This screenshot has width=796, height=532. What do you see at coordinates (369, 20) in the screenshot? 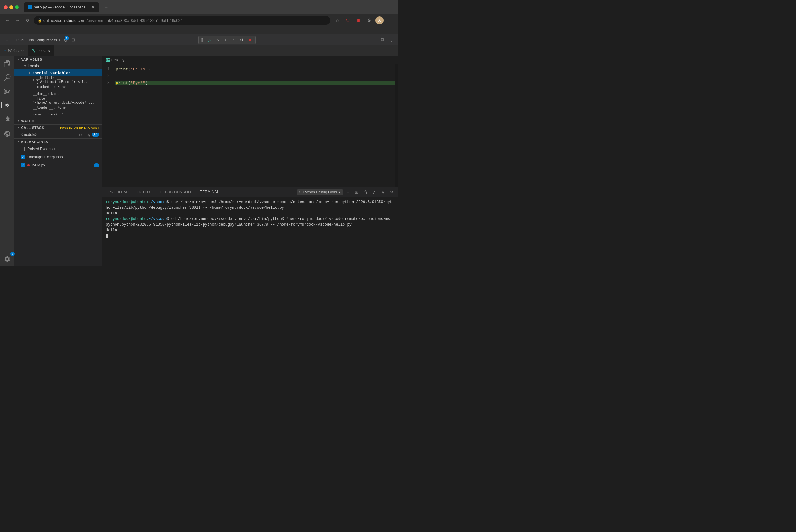
I see `extensions-button: ⚙` at bounding box center [369, 20].